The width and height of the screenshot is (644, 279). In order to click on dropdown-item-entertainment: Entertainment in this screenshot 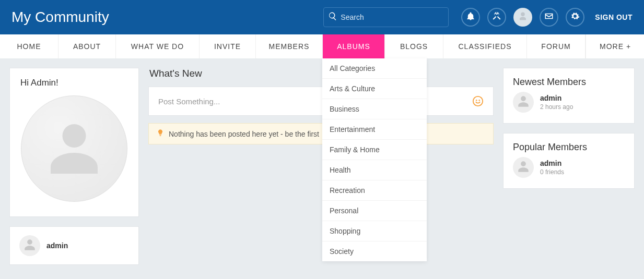, I will do `click(374, 129)`.